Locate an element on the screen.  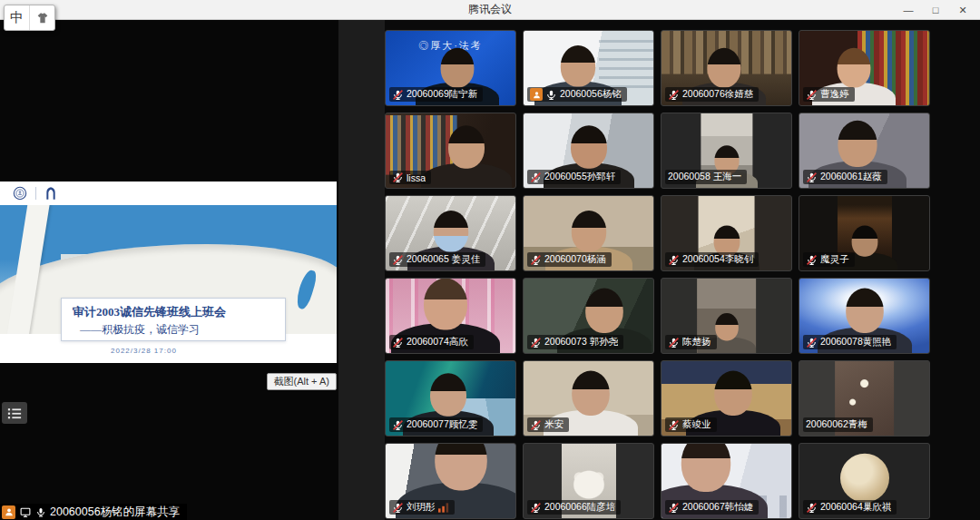
participant-tile: 20060066陆彦培 is located at coordinates (588, 481).